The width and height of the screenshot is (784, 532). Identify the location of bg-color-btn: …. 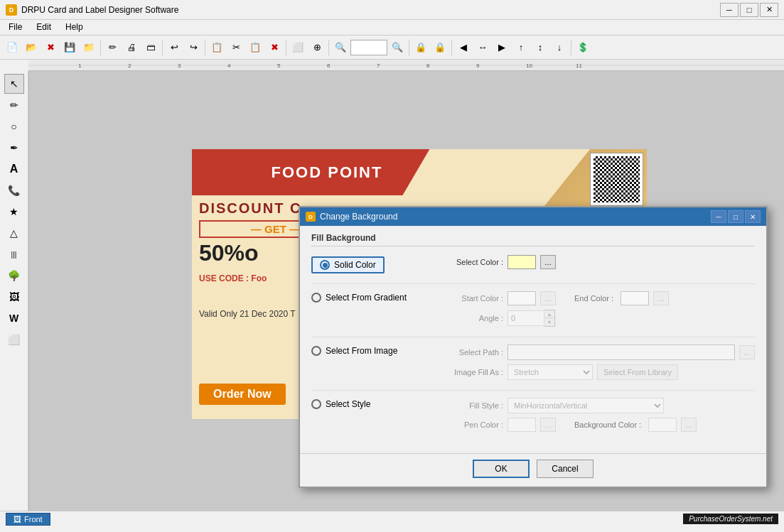
(689, 425).